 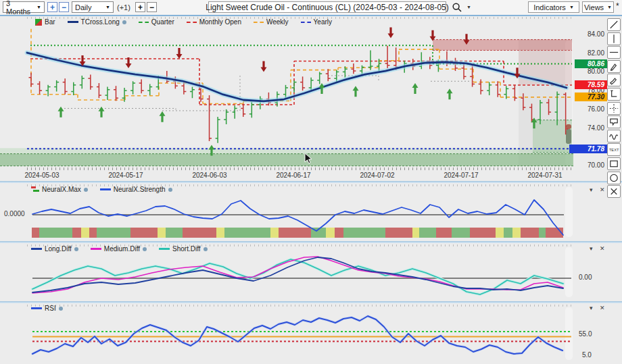 What do you see at coordinates (602, 308) in the screenshot?
I see `rsi-close-icon: ✕` at bounding box center [602, 308].